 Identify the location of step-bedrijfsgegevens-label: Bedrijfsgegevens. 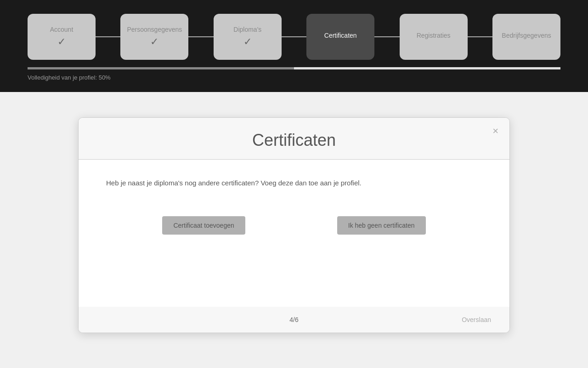
(526, 35).